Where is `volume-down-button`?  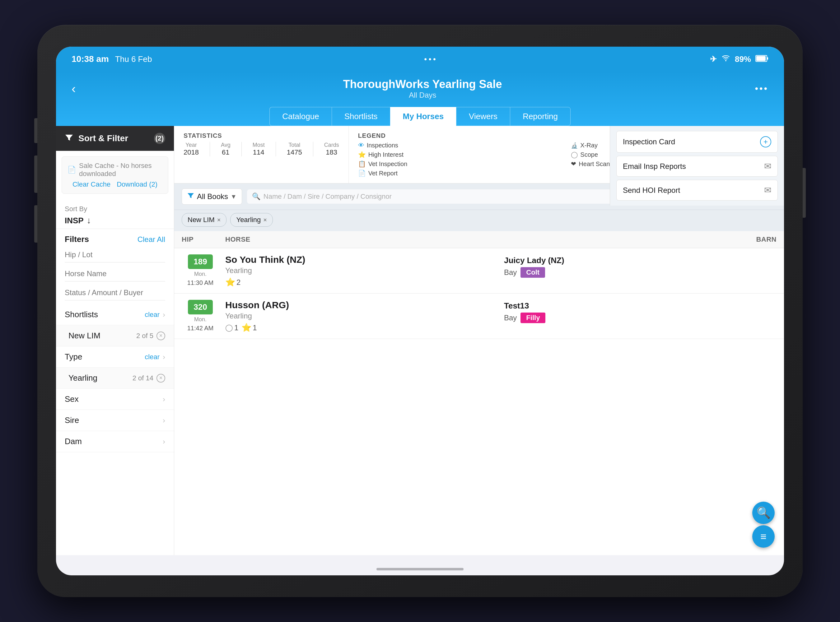 volume-down-button is located at coordinates (36, 174).